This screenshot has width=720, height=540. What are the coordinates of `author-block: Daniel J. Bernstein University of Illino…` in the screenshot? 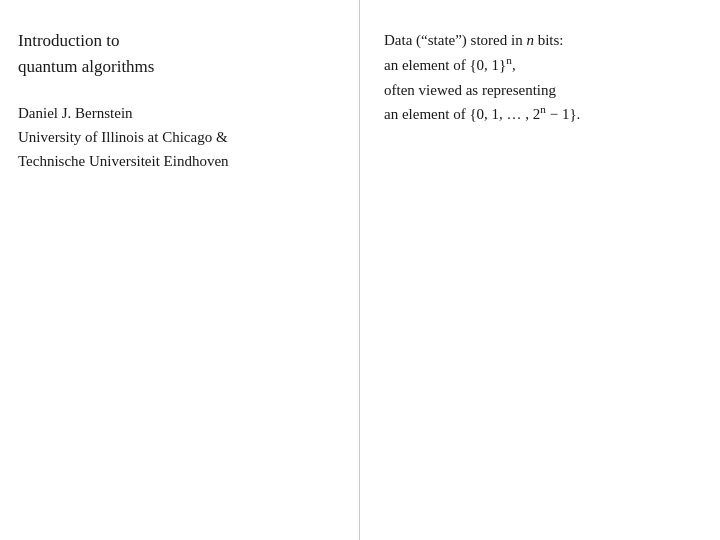 It's located at (176, 137).